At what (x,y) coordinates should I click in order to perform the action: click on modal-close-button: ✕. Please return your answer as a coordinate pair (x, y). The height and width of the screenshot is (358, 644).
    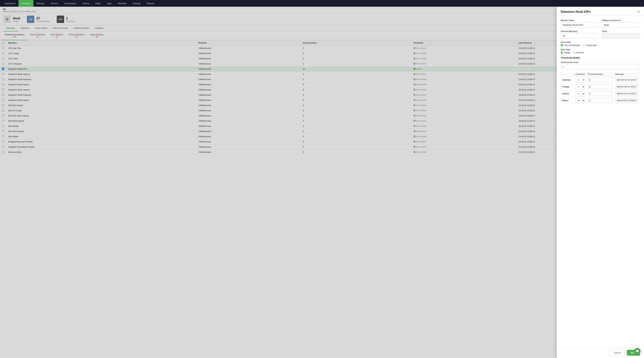
    Looking at the image, I should click on (638, 12).